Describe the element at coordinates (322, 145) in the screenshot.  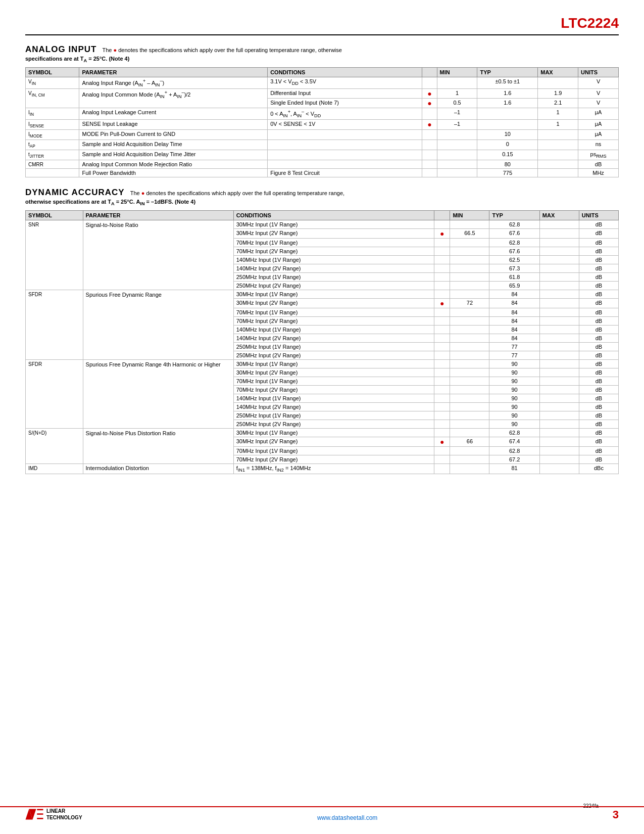
I see `table-row: tAP Sample and Hold Acquisition Delay Ti…` at that location.